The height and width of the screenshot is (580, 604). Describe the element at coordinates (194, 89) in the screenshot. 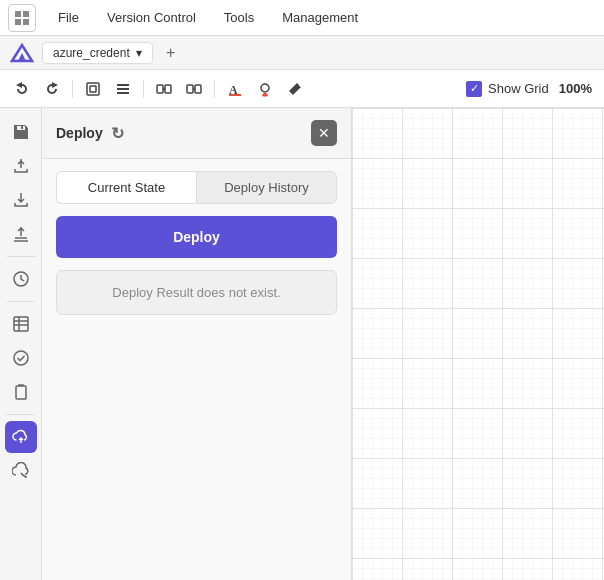

I see `ungroup-button` at that location.